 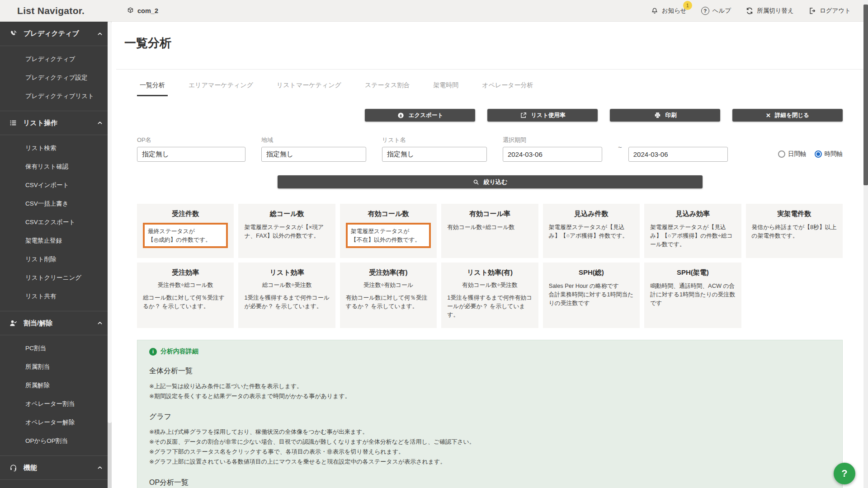 I want to click on card-title: 見込み効率, so click(x=693, y=214).